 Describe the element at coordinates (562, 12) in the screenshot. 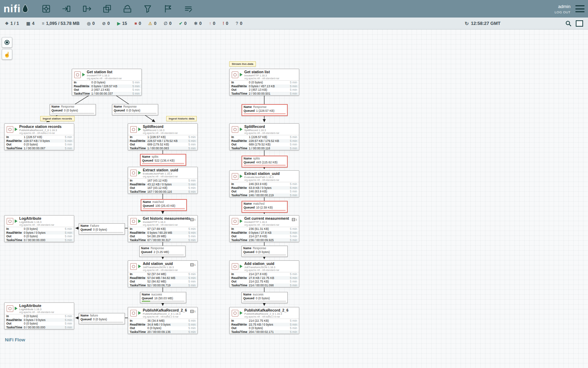

I see `logout-link: LOG OUT` at that location.